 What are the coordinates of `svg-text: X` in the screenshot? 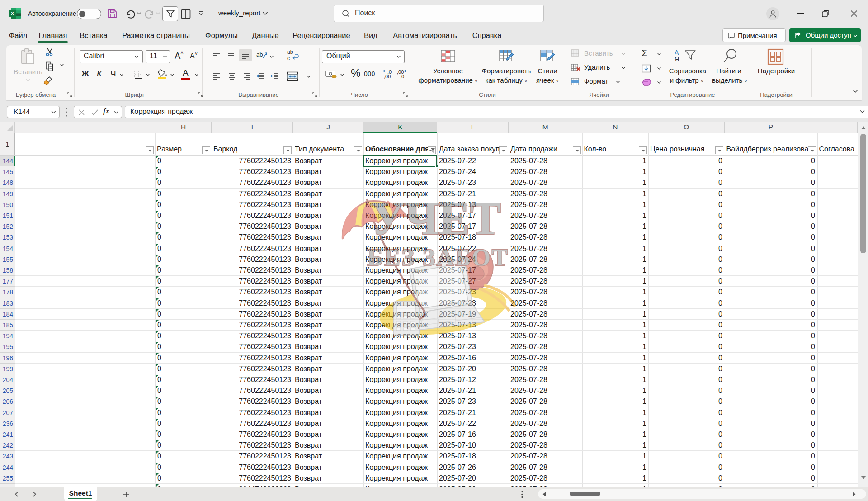 It's located at (13, 14).